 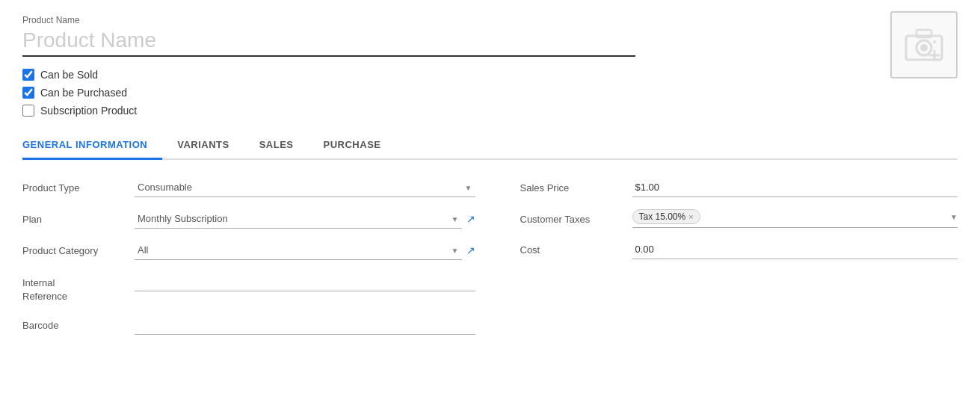 What do you see at coordinates (84, 93) in the screenshot?
I see `can-be-purchased-label: Can be Purchased` at bounding box center [84, 93].